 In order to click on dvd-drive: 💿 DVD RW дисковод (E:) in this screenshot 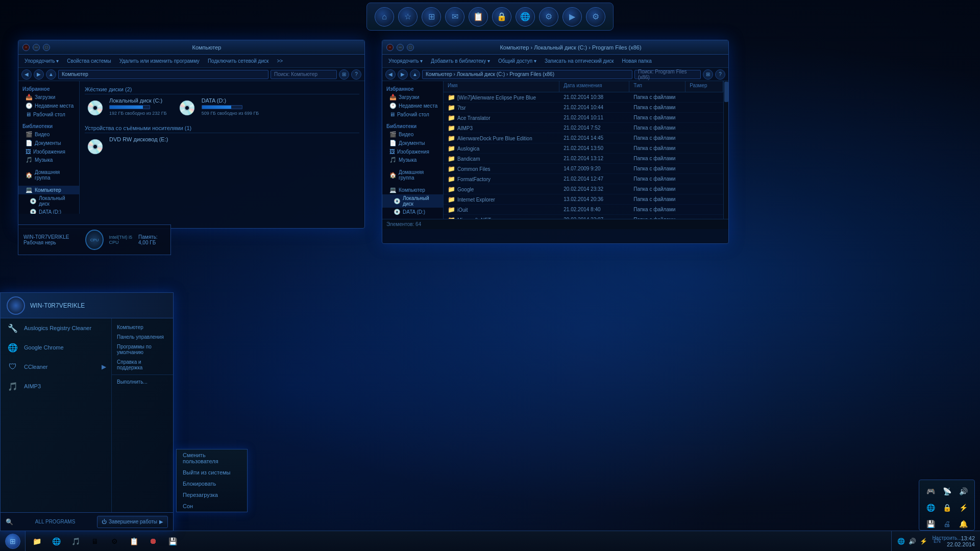, I will do `click(222, 146)`.